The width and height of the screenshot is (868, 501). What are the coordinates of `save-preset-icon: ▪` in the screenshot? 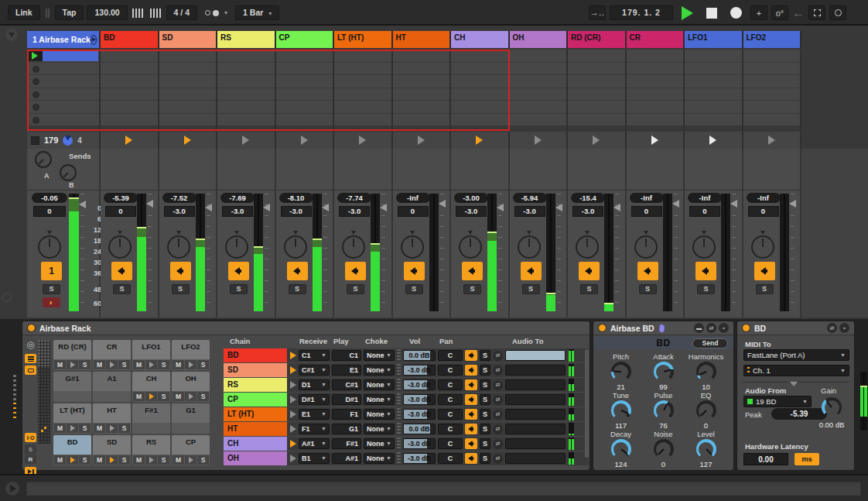 It's located at (845, 328).